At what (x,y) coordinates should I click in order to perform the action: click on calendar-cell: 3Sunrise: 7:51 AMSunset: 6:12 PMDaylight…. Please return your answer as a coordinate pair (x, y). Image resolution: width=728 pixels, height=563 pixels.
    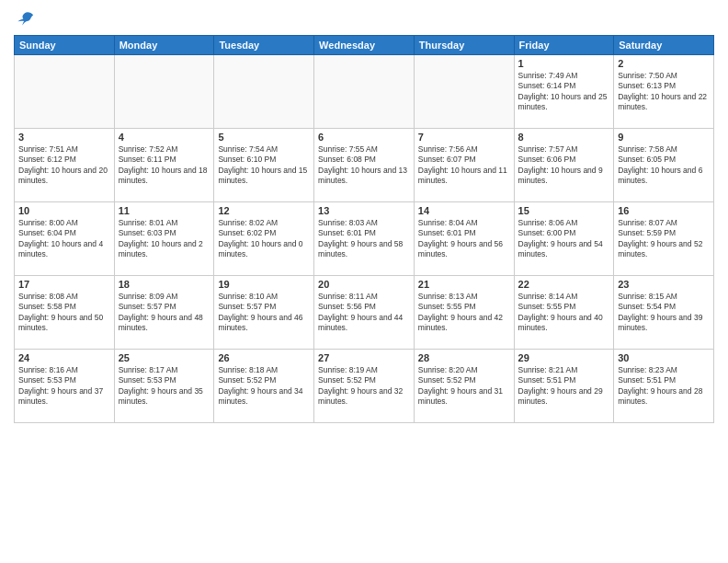
    Looking at the image, I should click on (64, 166).